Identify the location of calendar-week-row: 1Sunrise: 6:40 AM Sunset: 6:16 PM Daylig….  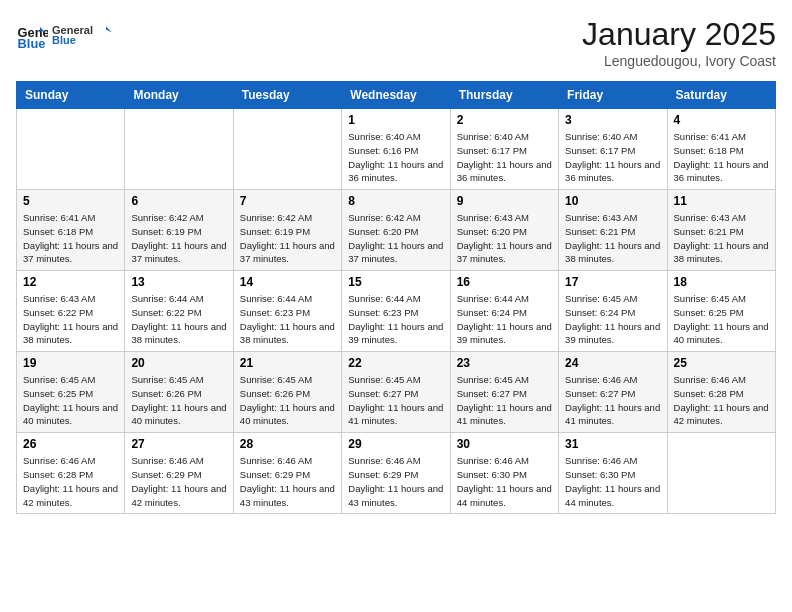
(396, 150).